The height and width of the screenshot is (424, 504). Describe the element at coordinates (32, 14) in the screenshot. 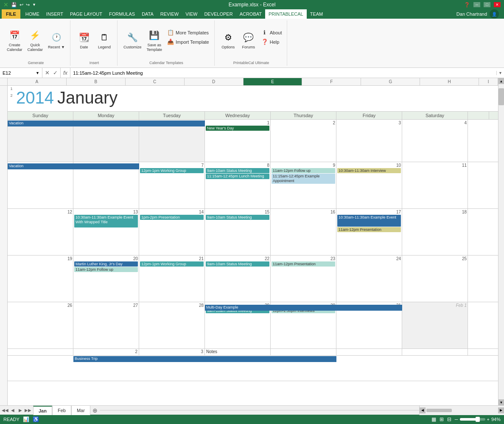

I see `home-menu: HOME` at that location.